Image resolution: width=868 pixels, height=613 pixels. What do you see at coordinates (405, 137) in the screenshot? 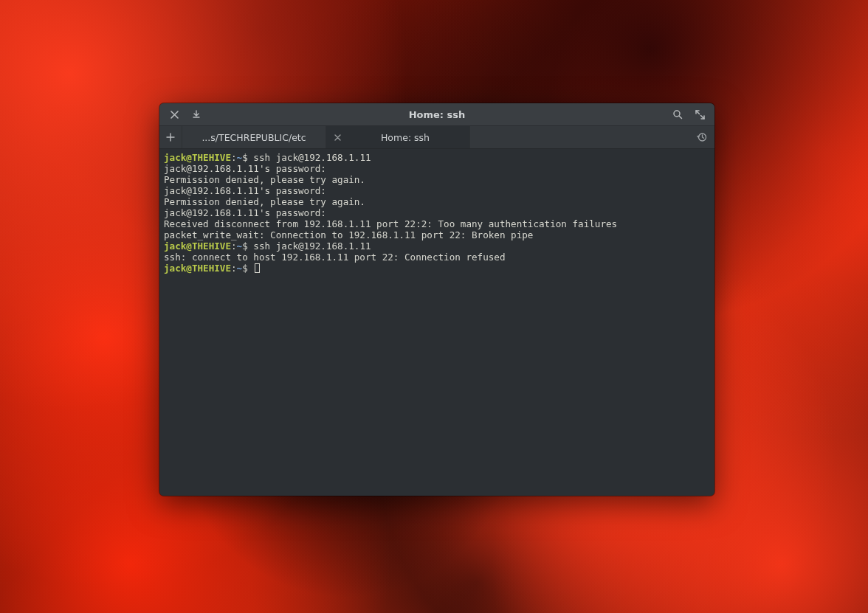
I see `tab-label: Home: ssh` at bounding box center [405, 137].